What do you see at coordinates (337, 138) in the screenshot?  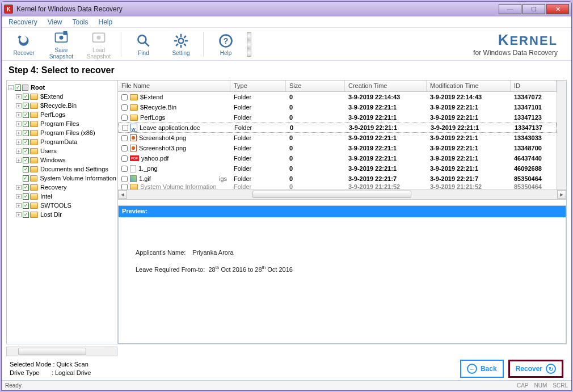 I see `table-row: Screenshot4.pngFolder03-9-2019 22:21:13-…` at bounding box center [337, 138].